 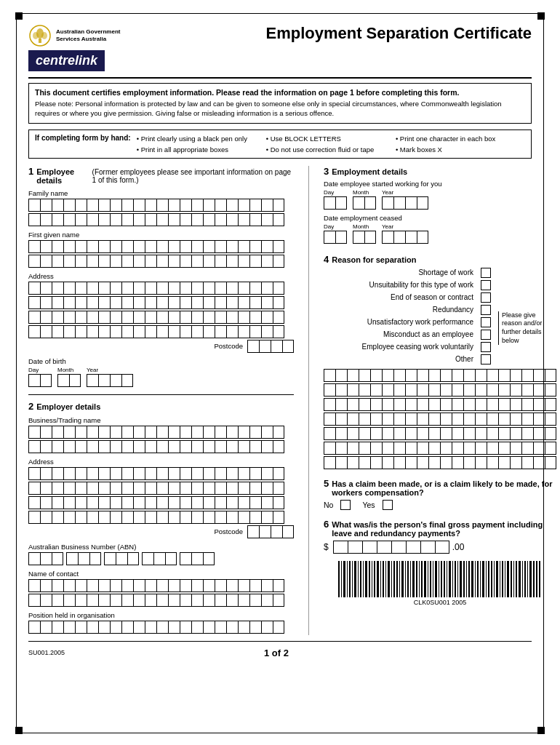 What do you see at coordinates (486, 298) in the screenshot?
I see `season-checkbox` at bounding box center [486, 298].